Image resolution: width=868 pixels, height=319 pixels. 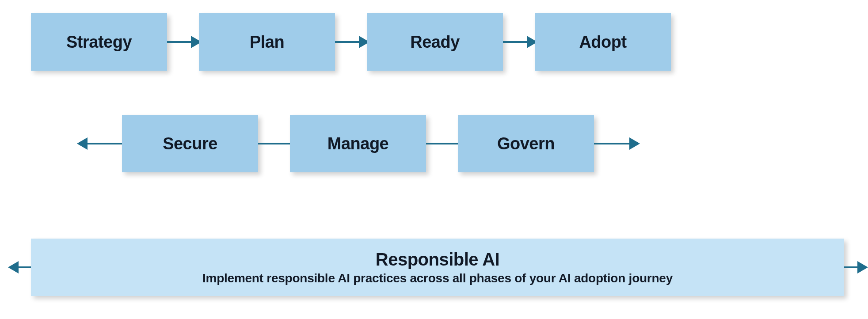 I want to click on phase-box-ready: Ready, so click(x=435, y=42).